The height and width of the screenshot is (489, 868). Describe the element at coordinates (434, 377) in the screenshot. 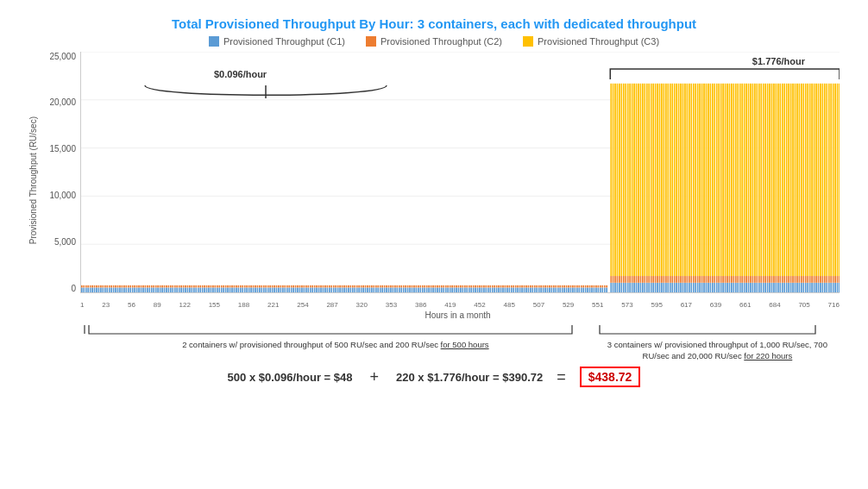

I see `formula-row: 500 x $0.096/hour = $48 + 220 x $1.776/h…` at that location.